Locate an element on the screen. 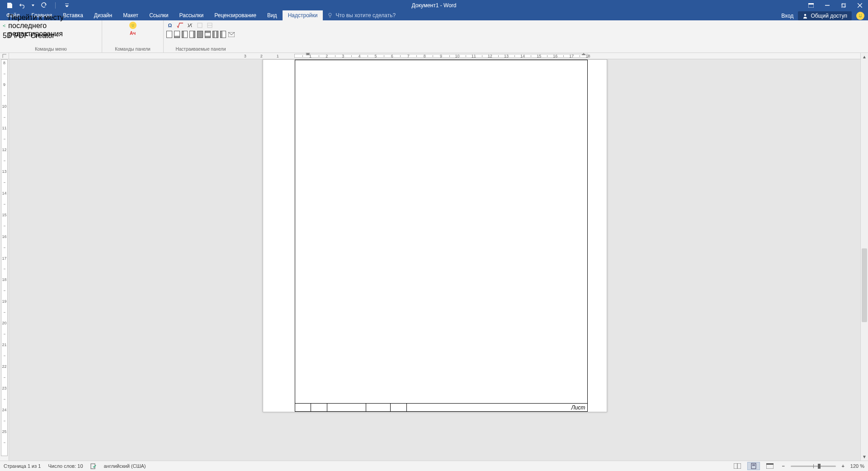  qat-separator is located at coordinates (55, 5).